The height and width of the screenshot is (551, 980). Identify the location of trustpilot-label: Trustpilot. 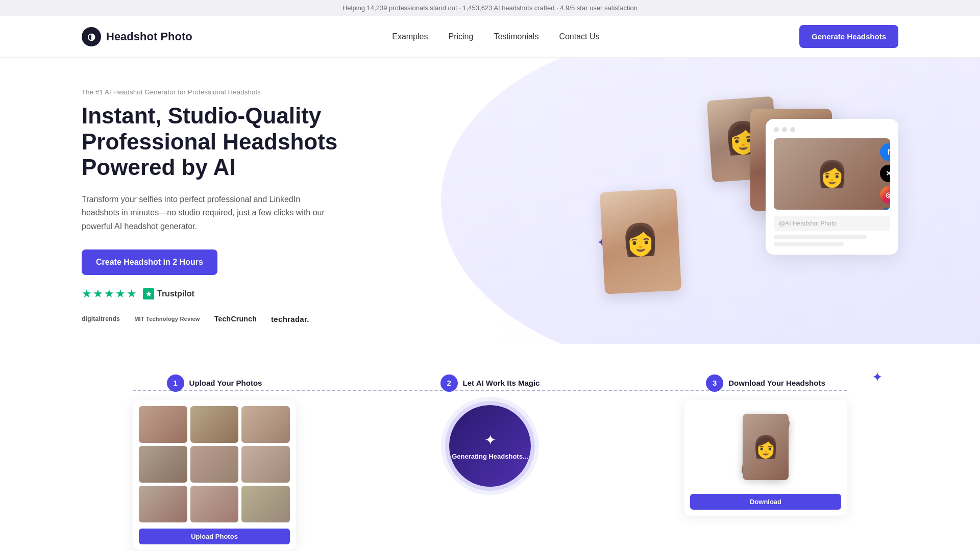
(176, 294).